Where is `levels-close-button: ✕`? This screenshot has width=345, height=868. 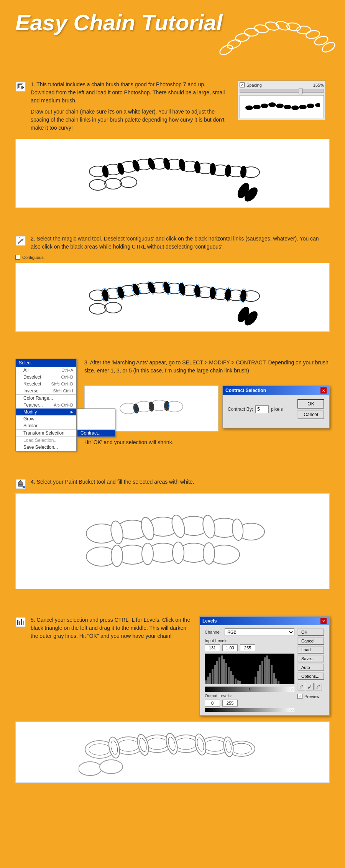 levels-close-button: ✕ is located at coordinates (324, 621).